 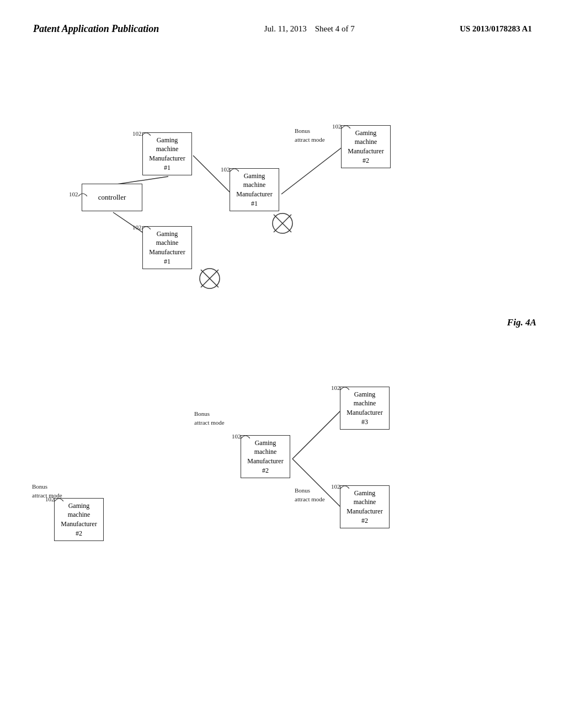 I want to click on ref-102-gm2mid: 102, so click(x=230, y=169).